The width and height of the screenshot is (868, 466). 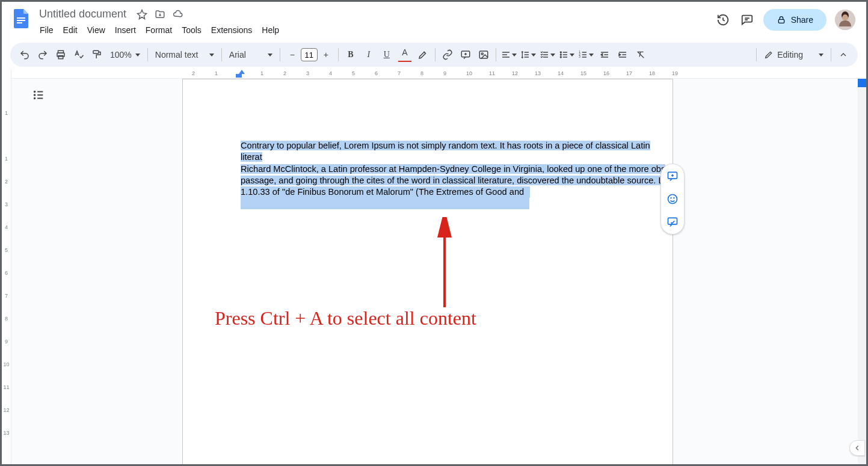 What do you see at coordinates (795, 20) in the screenshot?
I see `share-button: Share` at bounding box center [795, 20].